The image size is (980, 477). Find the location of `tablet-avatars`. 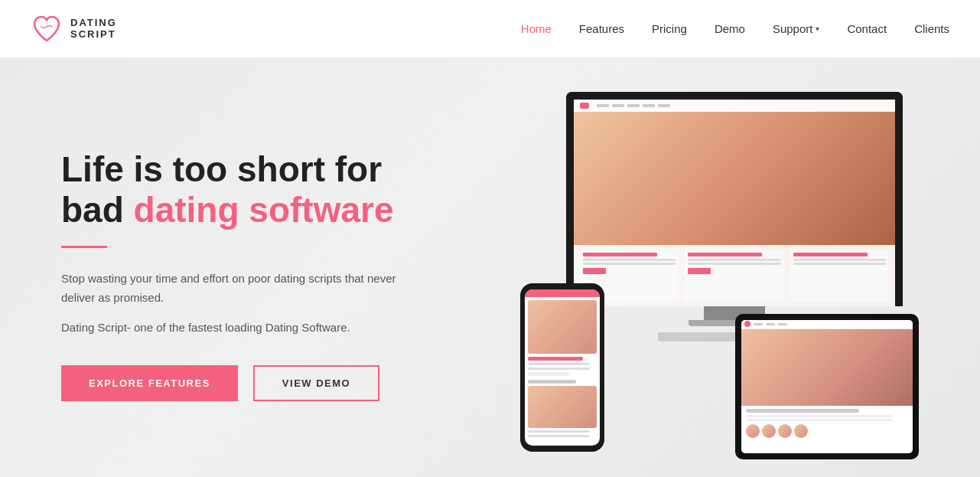

tablet-avatars is located at coordinates (827, 431).